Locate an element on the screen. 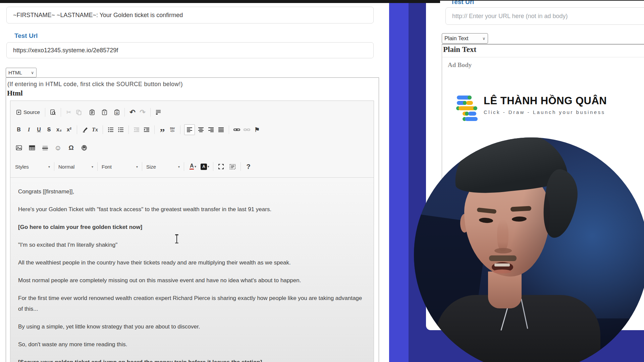 This screenshot has width=644, height=362. show-blocks-button is located at coordinates (233, 167).